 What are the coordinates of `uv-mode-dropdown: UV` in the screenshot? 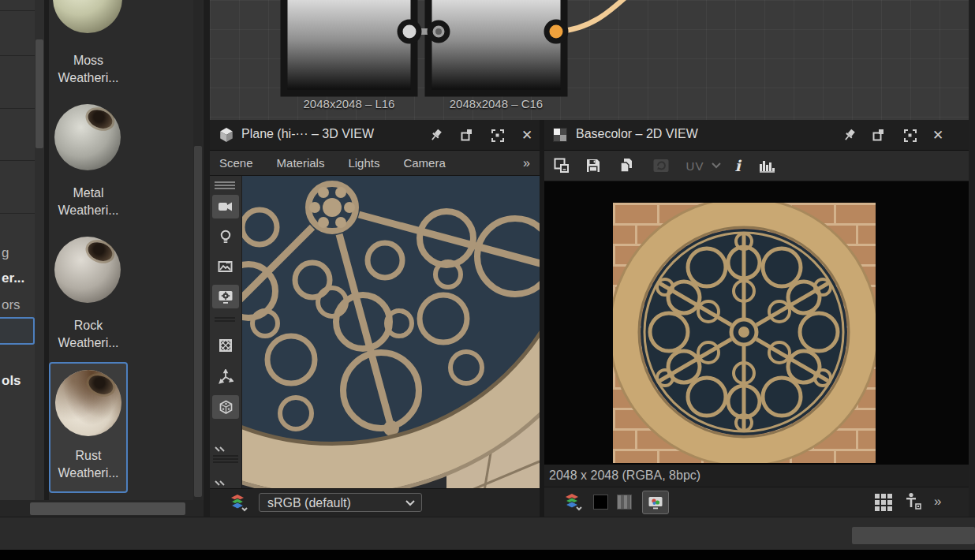 It's located at (704, 166).